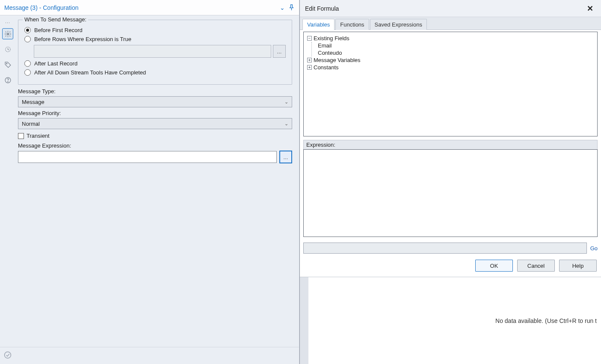  I want to click on message-priority-value: Normal, so click(31, 124).